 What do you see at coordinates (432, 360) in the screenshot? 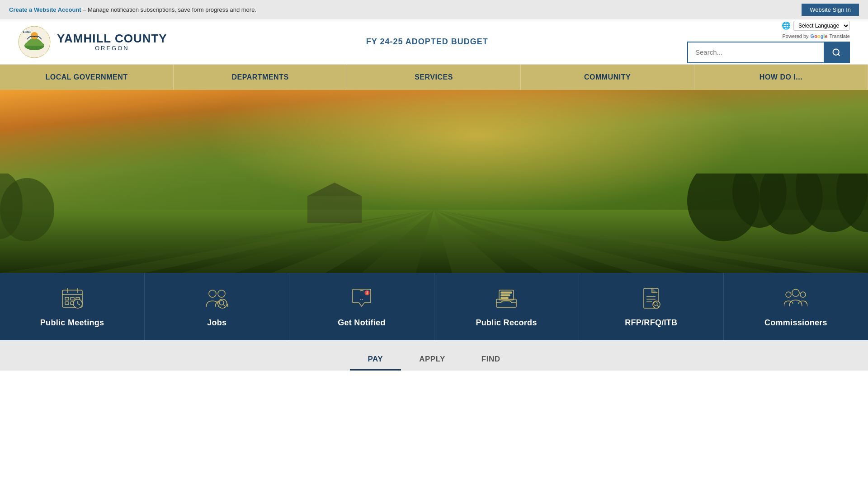
I see `tab-apply: APPLY` at bounding box center [432, 360].